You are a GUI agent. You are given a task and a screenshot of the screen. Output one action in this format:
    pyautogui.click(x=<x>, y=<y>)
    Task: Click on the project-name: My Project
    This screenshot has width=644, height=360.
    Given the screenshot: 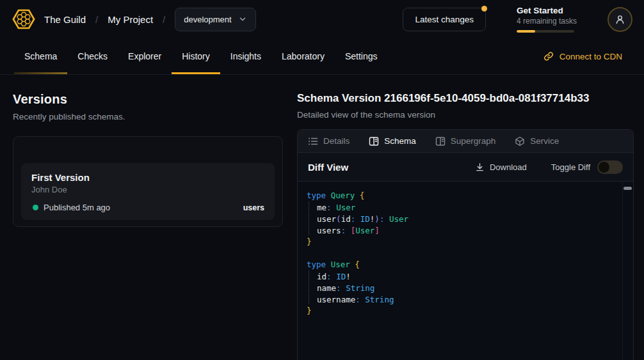 What is the action you would take?
    pyautogui.click(x=131, y=19)
    